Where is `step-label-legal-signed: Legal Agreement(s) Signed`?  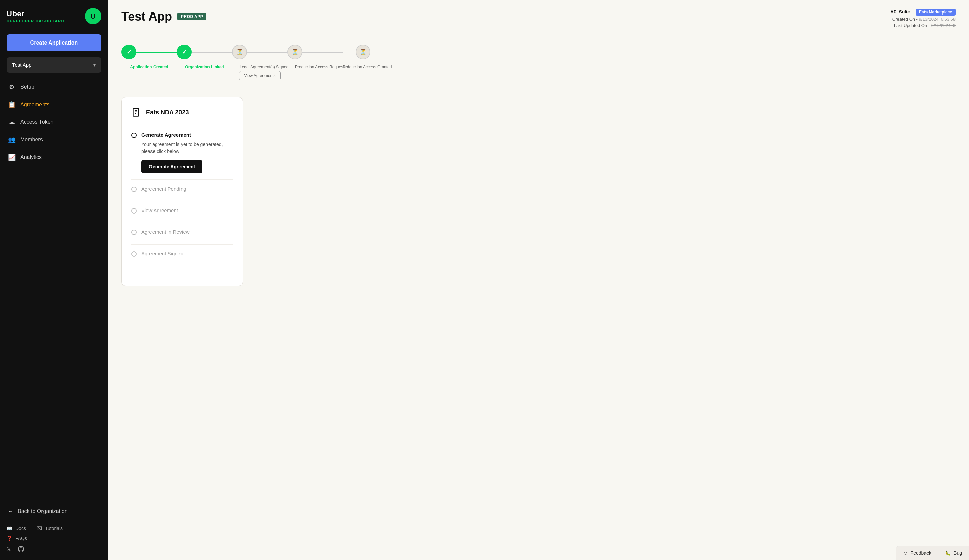 step-label-legal-signed: Legal Agreement(s) Signed is located at coordinates (260, 67).